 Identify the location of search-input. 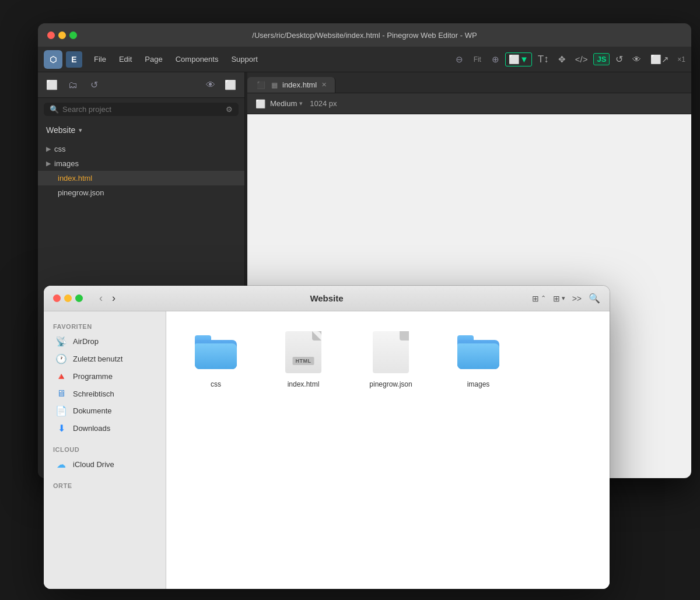
(142, 110).